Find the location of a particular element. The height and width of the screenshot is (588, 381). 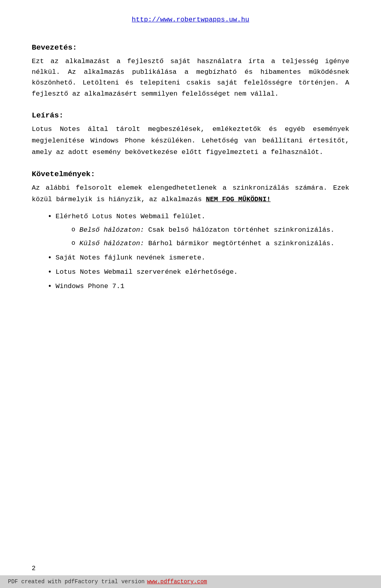

header-url: http://www.robertwpapps.uw.hu is located at coordinates (190, 20).